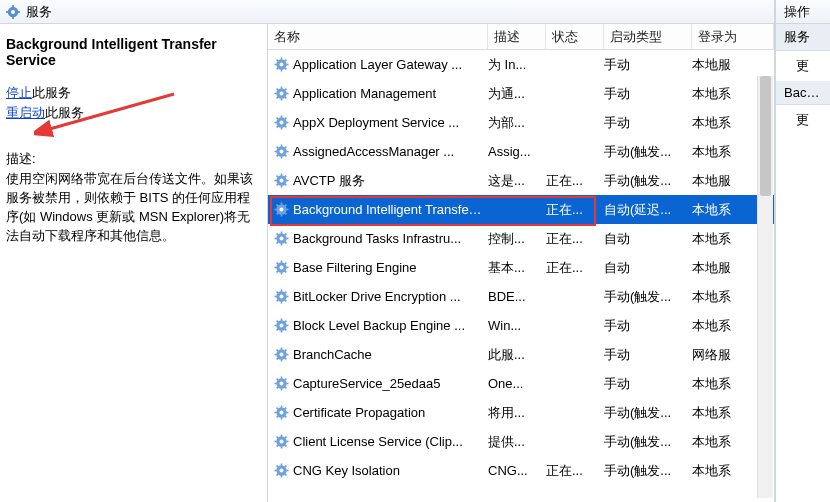 This screenshot has width=830, height=502. Describe the element at coordinates (803, 93) in the screenshot. I see `actions-group-selected: Backgr` at that location.